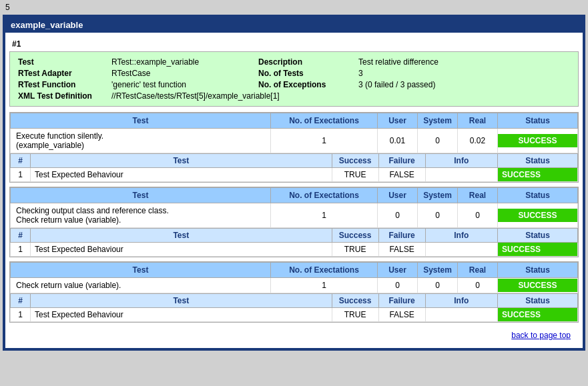 Image resolution: width=588 pixels, height=386 pixels. Describe the element at coordinates (141, 196) in the screenshot. I see `th-test-2: Test` at that location.